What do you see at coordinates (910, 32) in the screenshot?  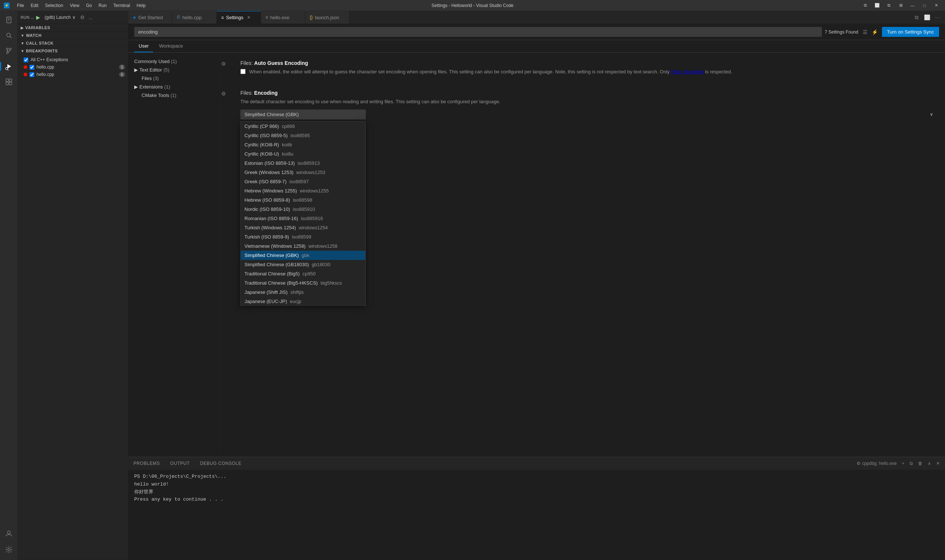 I see `turn-on-sync-button: Turn on Settings Sync` at bounding box center [910, 32].